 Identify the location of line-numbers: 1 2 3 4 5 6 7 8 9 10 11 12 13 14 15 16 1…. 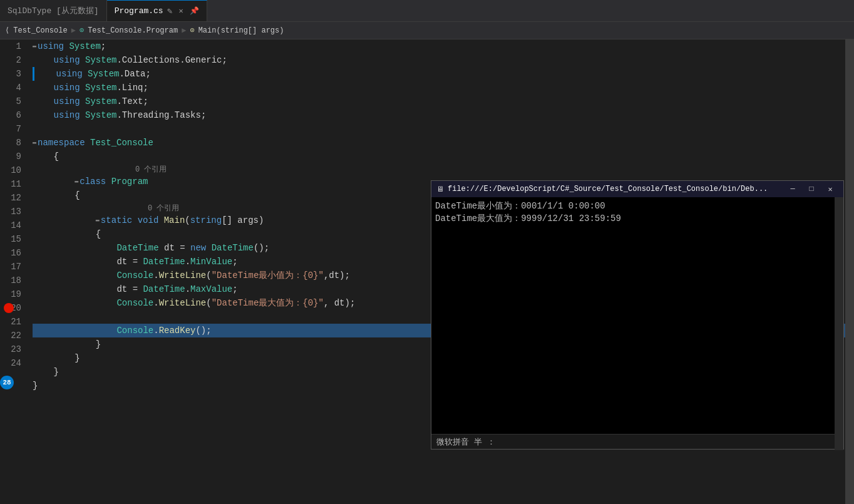
(16, 272).